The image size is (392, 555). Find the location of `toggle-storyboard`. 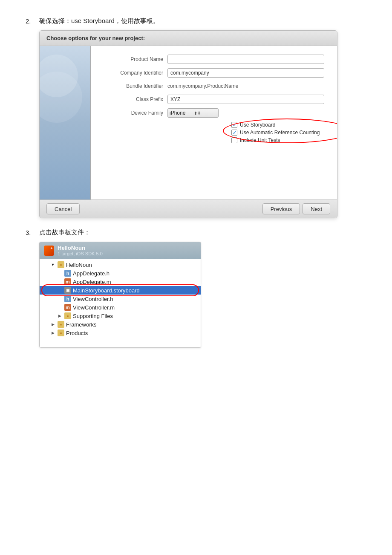

toggle-storyboard is located at coordinates (60, 290).